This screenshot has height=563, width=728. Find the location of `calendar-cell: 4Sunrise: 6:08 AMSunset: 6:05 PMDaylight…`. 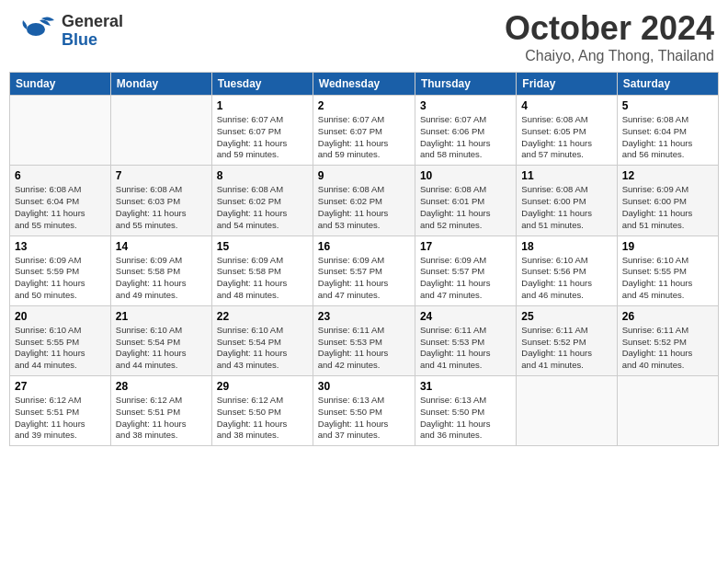

calendar-cell: 4Sunrise: 6:08 AMSunset: 6:05 PMDaylight… is located at coordinates (566, 131).